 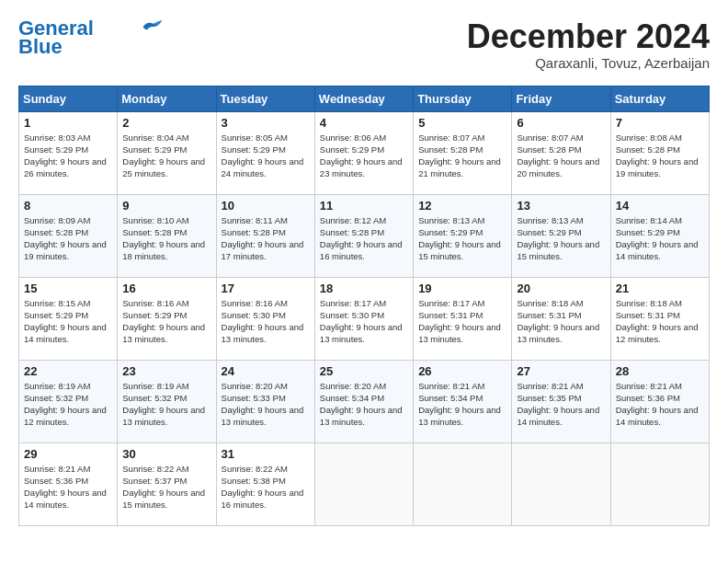 What do you see at coordinates (463, 401) in the screenshot?
I see `table-row: 26 Sunrise: 8:21 AMSunset: 5:34 PMDaylig…` at bounding box center [463, 401].